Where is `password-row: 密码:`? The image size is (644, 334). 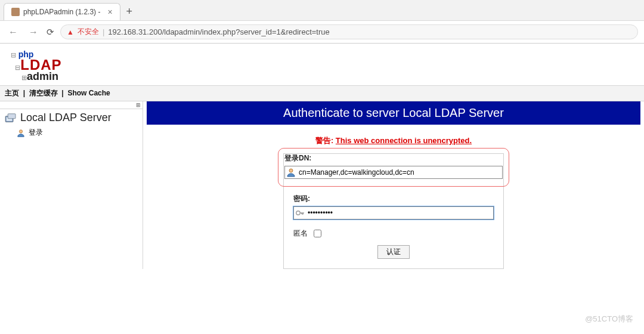 password-row: 密码: is located at coordinates (394, 206).